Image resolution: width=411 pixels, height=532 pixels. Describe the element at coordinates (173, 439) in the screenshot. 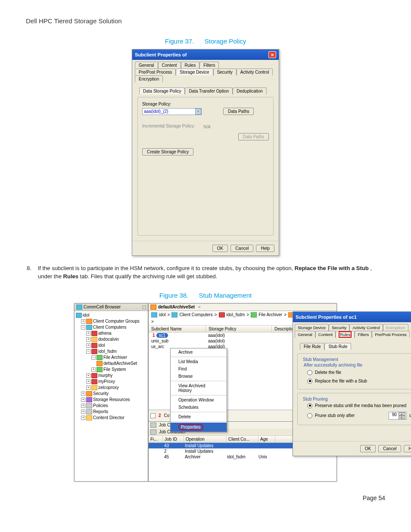

I see `jcol-jobid: Job ID` at that location.